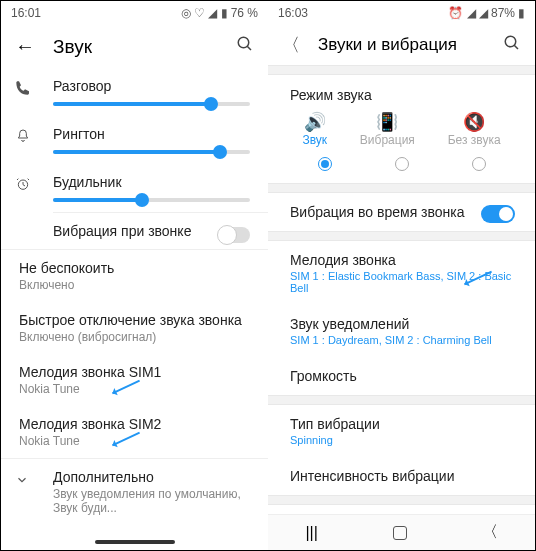  I want to click on vibrate-ring-toggle, so click(498, 214).